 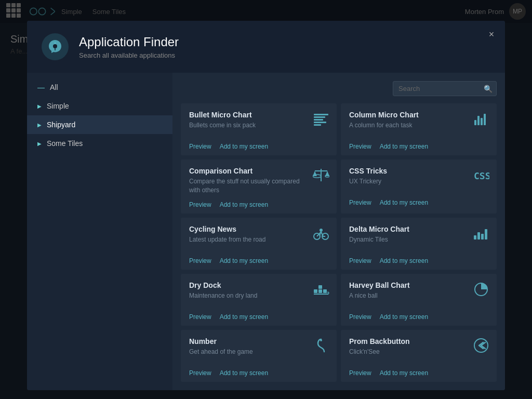 I want to click on comparison-chart-desc: Compare the stuff not usually compared w…, so click(x=259, y=186).